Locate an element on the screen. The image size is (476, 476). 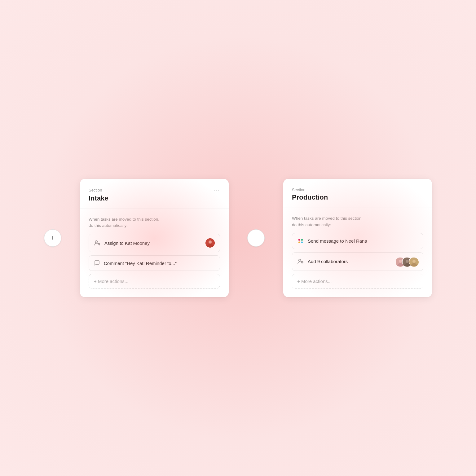
avatar-group-collaborators is located at coordinates (407, 262).